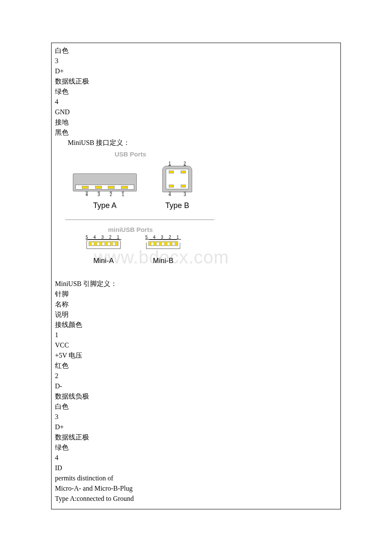 The image size is (392, 555). I want to click on text-line: 针脚, so click(196, 294).